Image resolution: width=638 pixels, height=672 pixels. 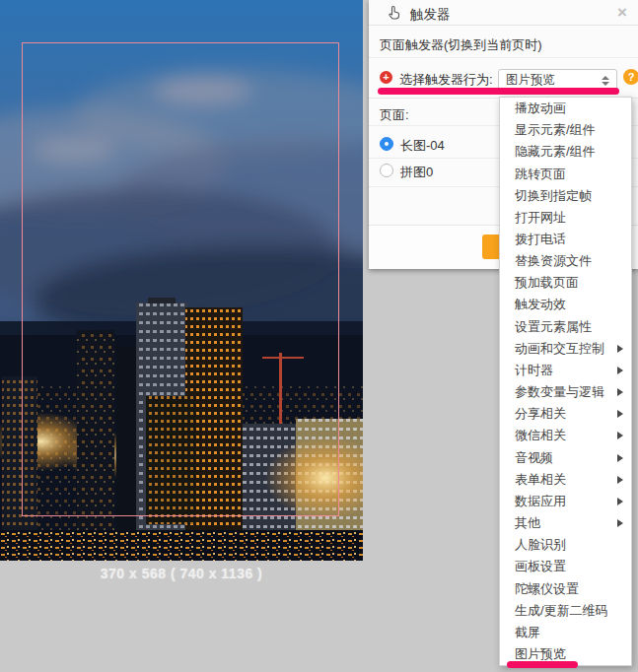 What do you see at coordinates (566, 327) in the screenshot?
I see `menu-item: 设置元素属性` at bounding box center [566, 327].